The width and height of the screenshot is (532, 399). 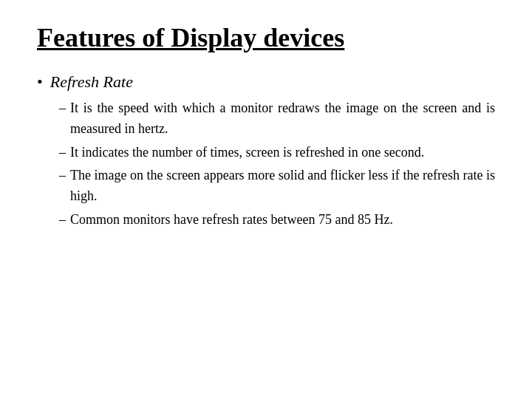 What do you see at coordinates (277, 153) in the screenshot?
I see `list-item: – It indicates the number of times, scre…` at bounding box center [277, 153].